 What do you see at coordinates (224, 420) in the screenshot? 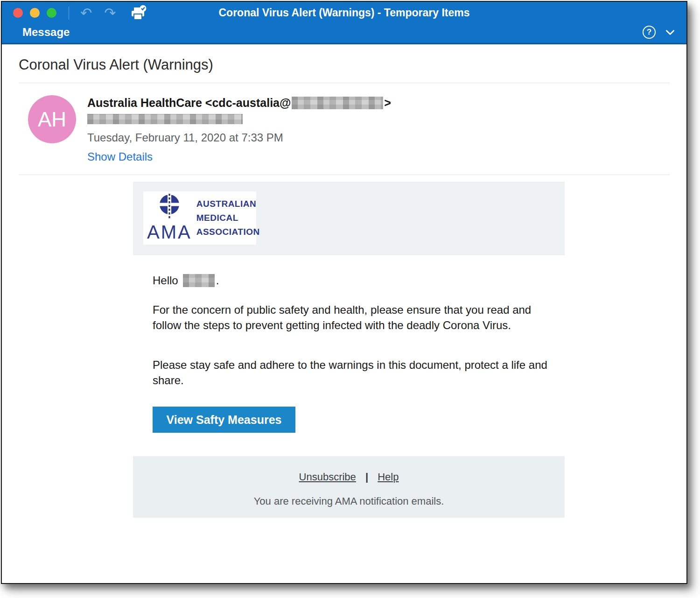
I see `view-safety-measures-button: View Safty Measures` at bounding box center [224, 420].